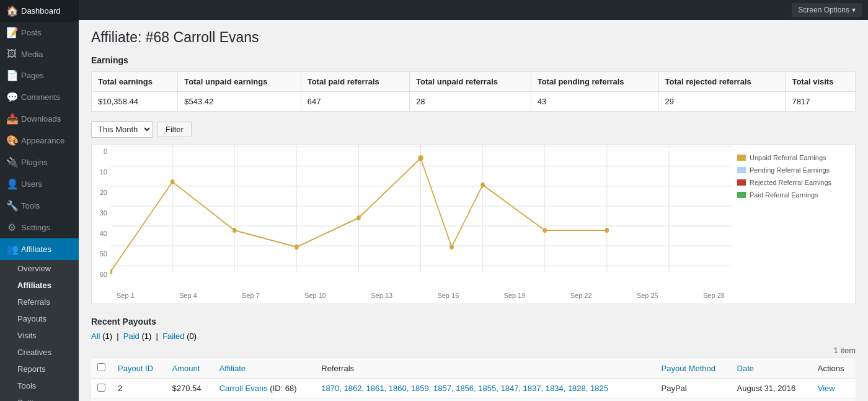  Describe the element at coordinates (693, 389) in the screenshot. I see `row-payout-method: PayPal` at that location.